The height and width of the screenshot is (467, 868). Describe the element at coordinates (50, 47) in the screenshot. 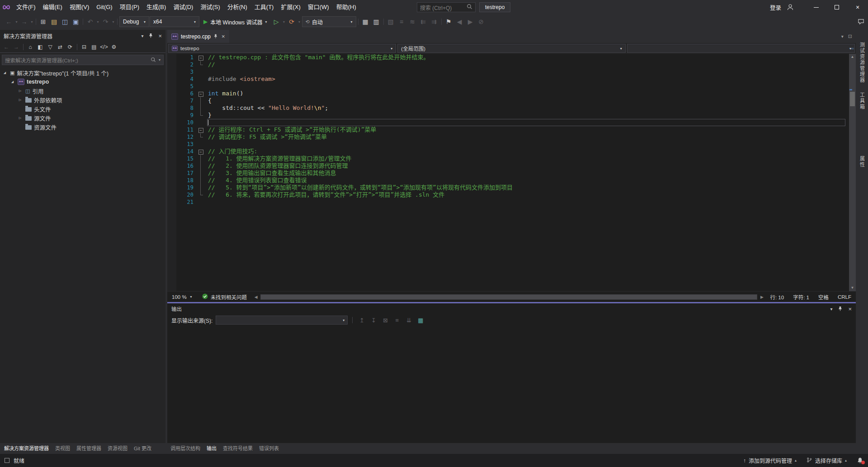

I see `pending-changes-filter-icon: ▽` at that location.